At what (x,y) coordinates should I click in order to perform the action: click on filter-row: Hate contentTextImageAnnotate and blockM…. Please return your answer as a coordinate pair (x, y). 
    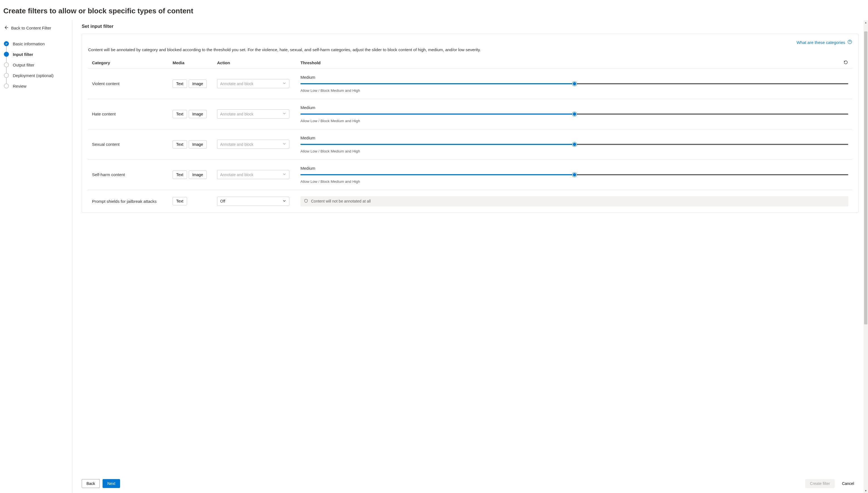
    Looking at the image, I should click on (470, 114).